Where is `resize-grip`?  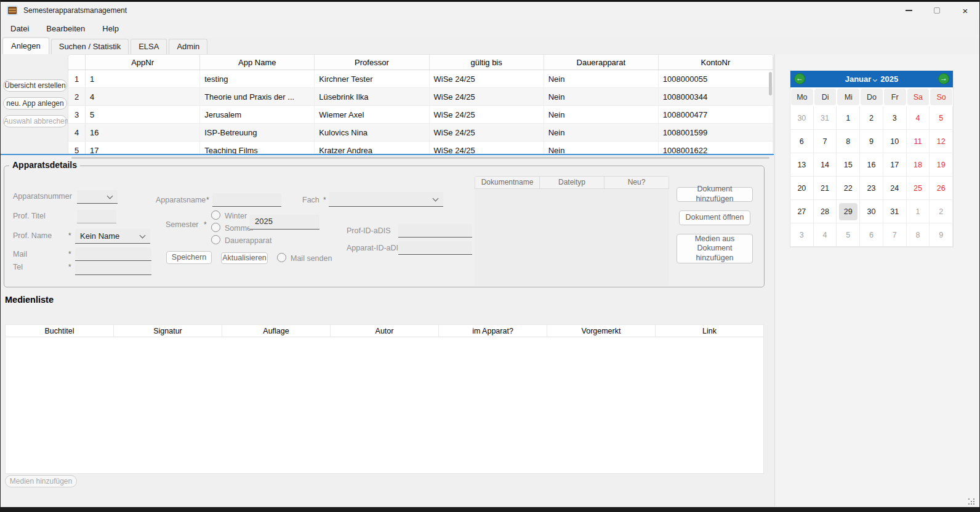 resize-grip is located at coordinates (972, 502).